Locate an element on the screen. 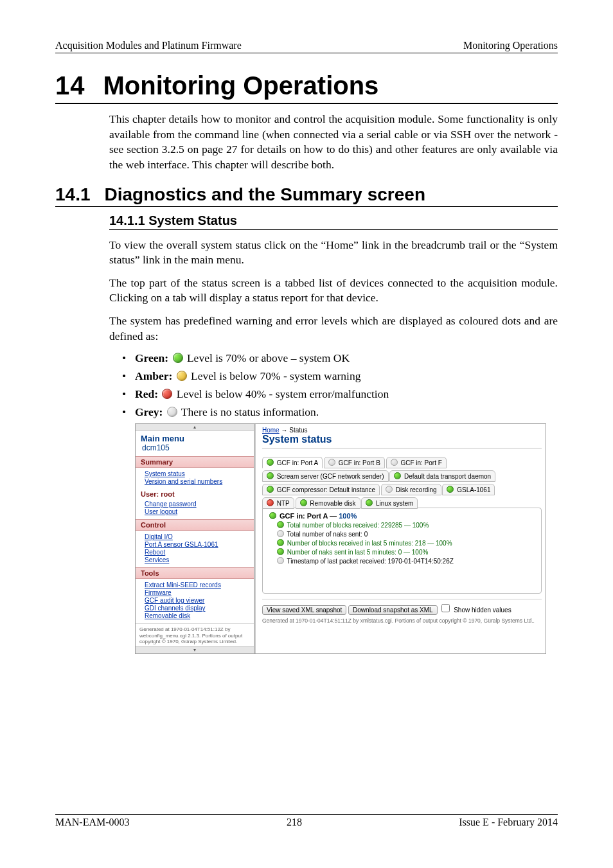  sidebar-item-port-a-sensor: Port A sensor GSLA-1061 is located at coordinates (197, 545).